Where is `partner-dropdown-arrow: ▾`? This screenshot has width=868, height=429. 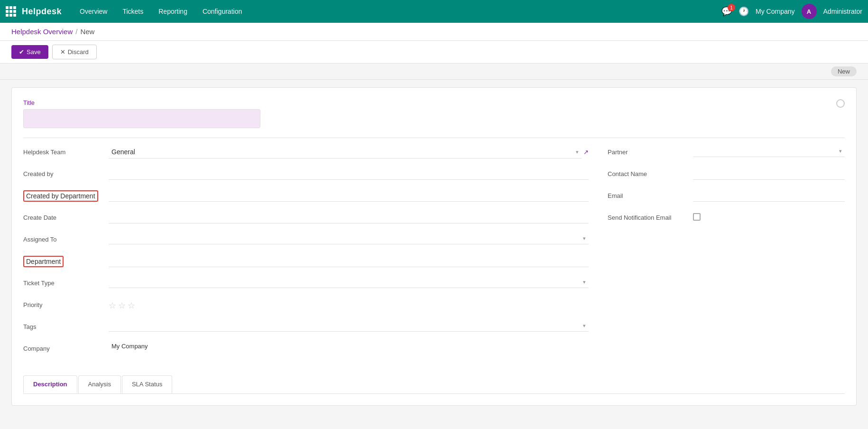
partner-dropdown-arrow: ▾ is located at coordinates (840, 151).